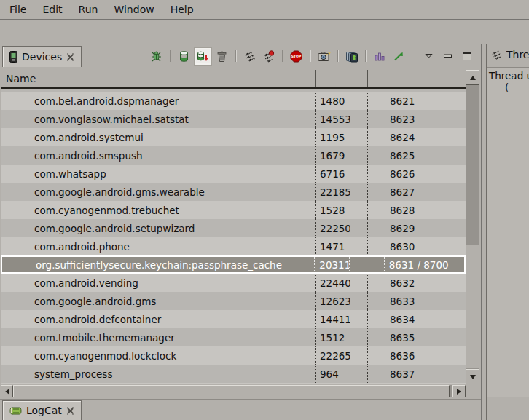  Describe the element at coordinates (332, 100) in the screenshot. I see `process-pid-cell: 1480` at that location.